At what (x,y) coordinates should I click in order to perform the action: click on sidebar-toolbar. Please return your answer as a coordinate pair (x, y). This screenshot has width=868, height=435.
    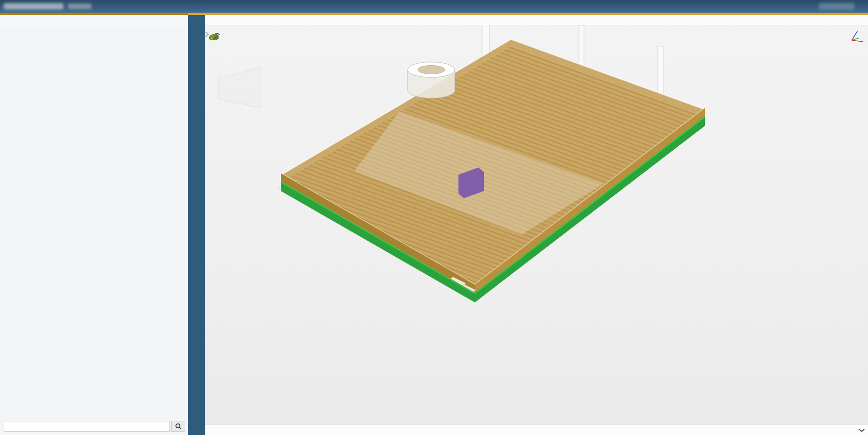
    Looking at the image, I should click on (94, 21).